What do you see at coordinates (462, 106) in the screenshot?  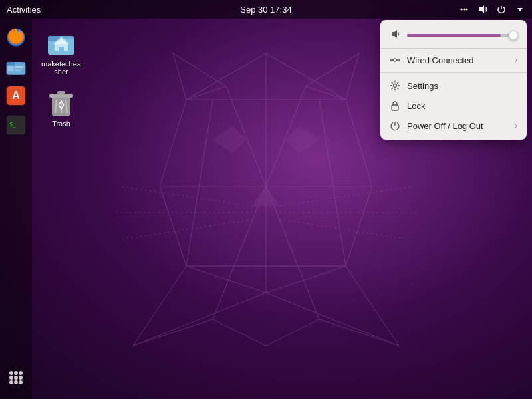 I see `lock-label: Lock` at bounding box center [462, 106].